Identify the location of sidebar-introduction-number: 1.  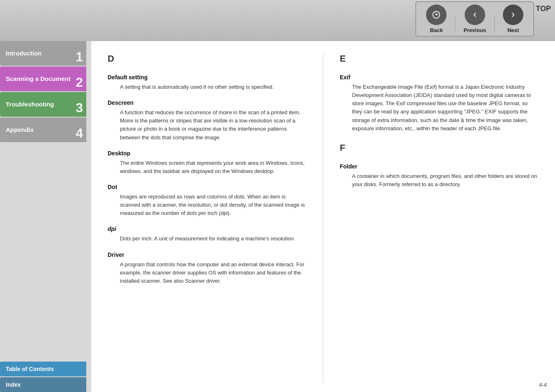
(79, 57).